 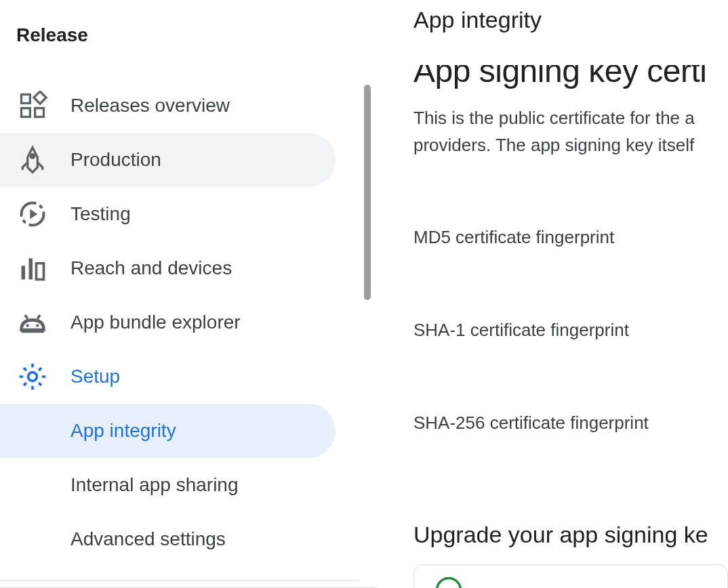 I want to click on sidebar-divider, so click(x=180, y=580).